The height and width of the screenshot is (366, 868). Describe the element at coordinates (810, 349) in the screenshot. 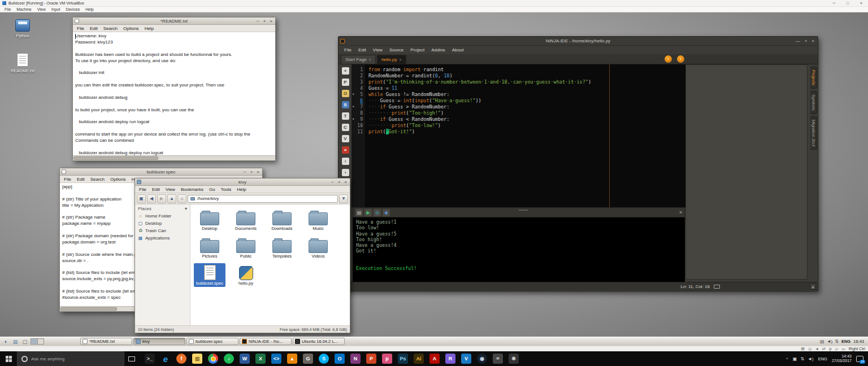

I see `optical-disc-status-icon: ◎` at that location.